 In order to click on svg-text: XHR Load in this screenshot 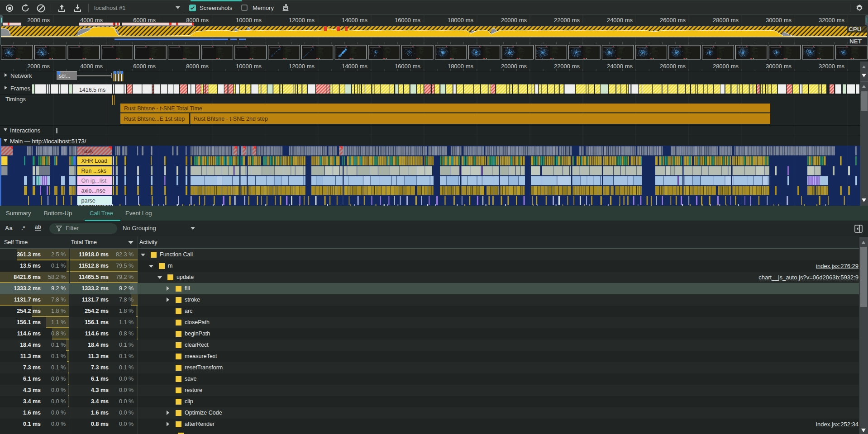, I will do `click(95, 161)`.